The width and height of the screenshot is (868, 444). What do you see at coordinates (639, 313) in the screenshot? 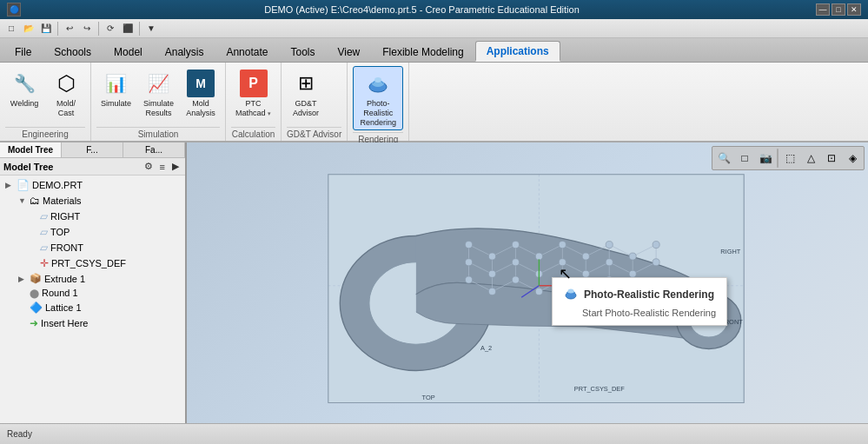
I see `tooltip-description: Start Photo-Realistic Rendering` at bounding box center [639, 313].